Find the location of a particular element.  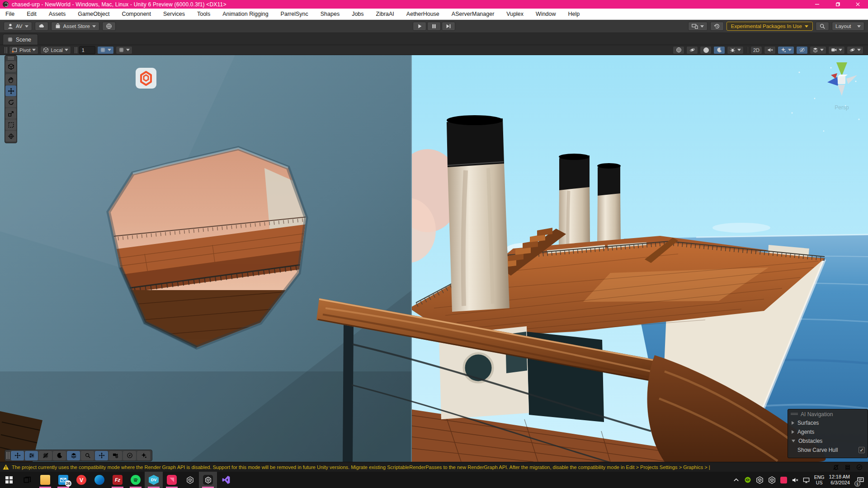

menu-help: Help is located at coordinates (574, 14).